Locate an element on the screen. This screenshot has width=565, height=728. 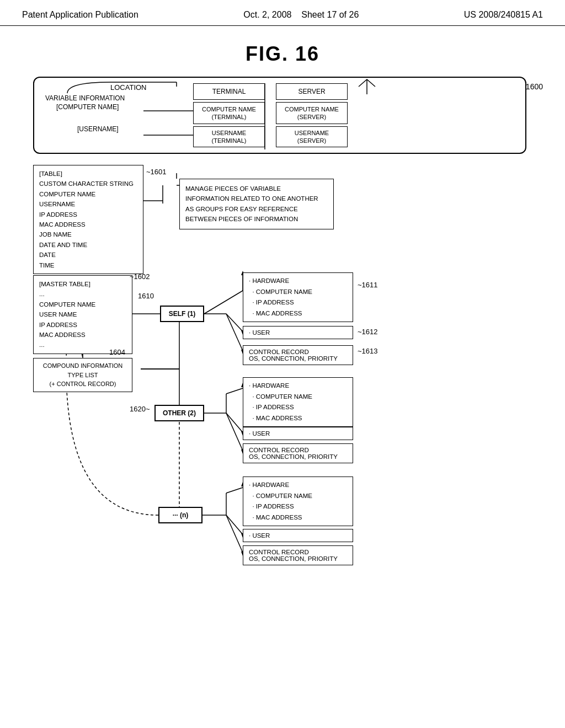
label-1604: 1604 is located at coordinates (117, 352).